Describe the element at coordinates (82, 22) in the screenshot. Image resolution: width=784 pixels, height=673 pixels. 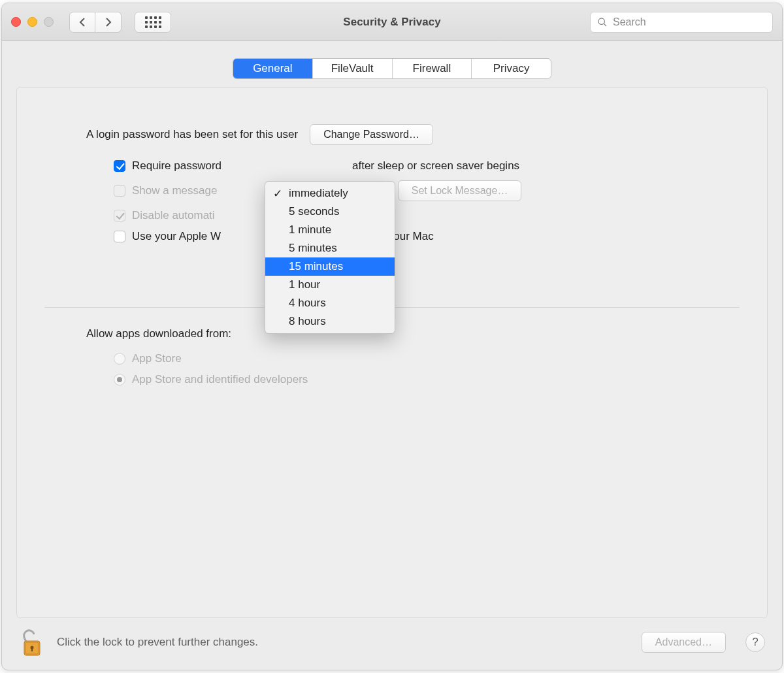
I see `back-button` at that location.